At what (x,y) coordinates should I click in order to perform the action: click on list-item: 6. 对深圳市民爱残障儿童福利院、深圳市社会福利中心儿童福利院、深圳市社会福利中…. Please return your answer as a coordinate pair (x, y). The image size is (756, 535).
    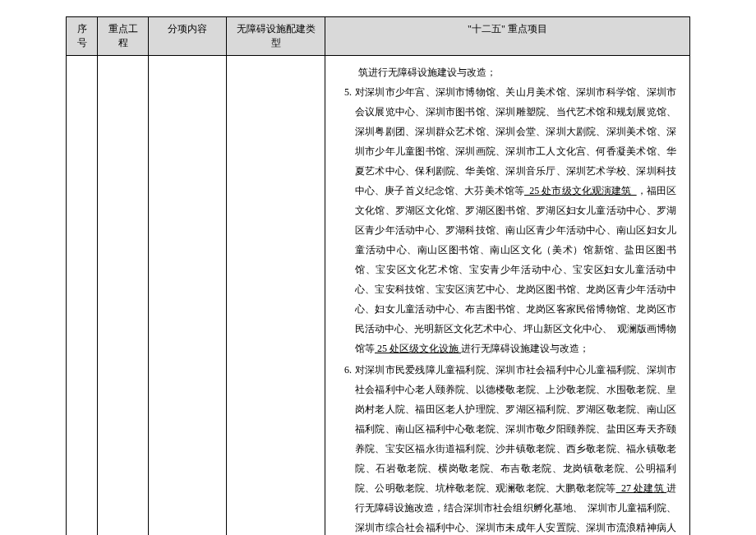
    Looking at the image, I should click on (508, 447).